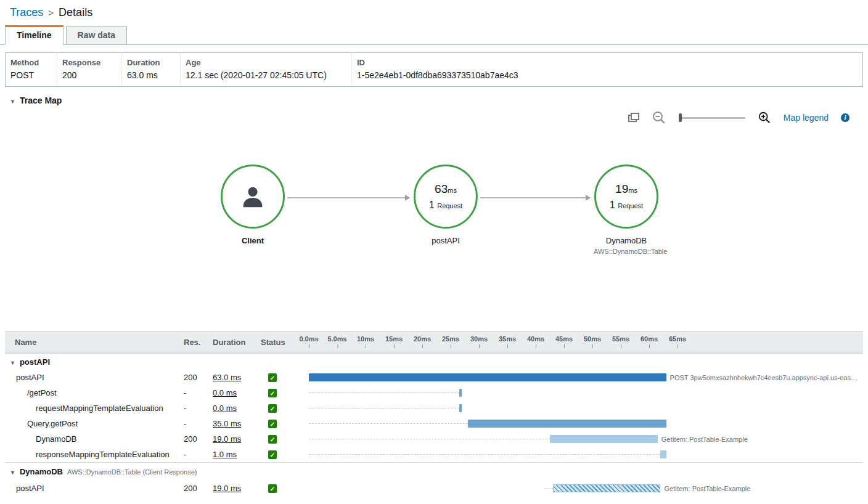 Image resolution: width=868 pixels, height=504 pixels. I want to click on axis-tick: 20ms, so click(422, 339).